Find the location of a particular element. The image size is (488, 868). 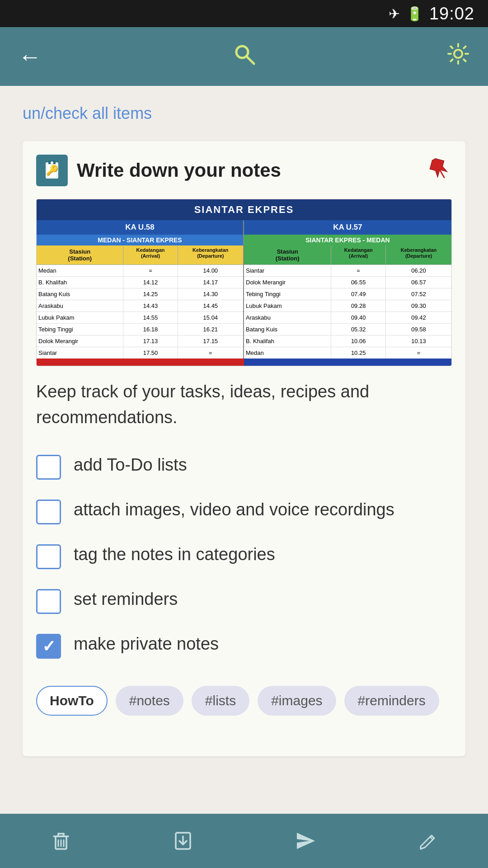

gear-icon is located at coordinates (458, 54).